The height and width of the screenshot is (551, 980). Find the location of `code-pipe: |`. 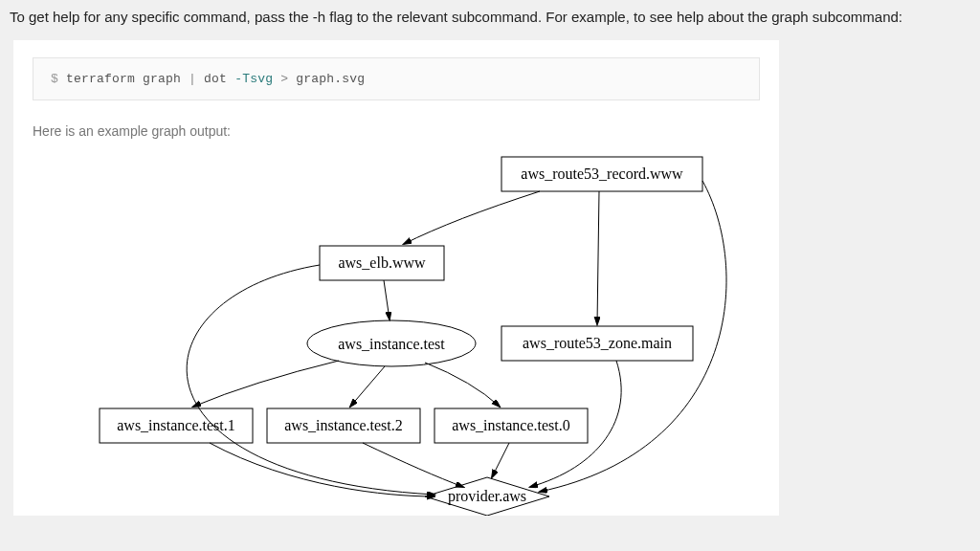

code-pipe: | is located at coordinates (192, 78).